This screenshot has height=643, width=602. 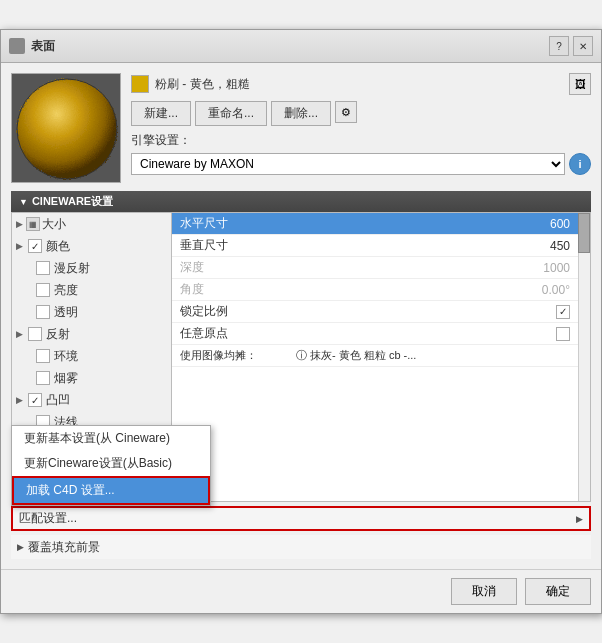 What do you see at coordinates (232, 356) in the screenshot?
I see `prop-name-image-avg: 使用图像均摊：` at bounding box center [232, 356].